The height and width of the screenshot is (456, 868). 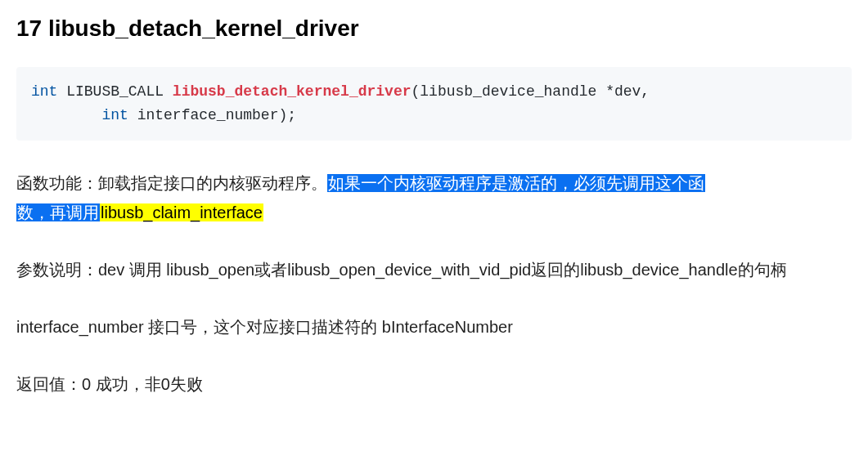 I want to click on highlight-blue: 如果一个内核驱动程序是激活的，必须先调用这个函, so click(x=516, y=183).